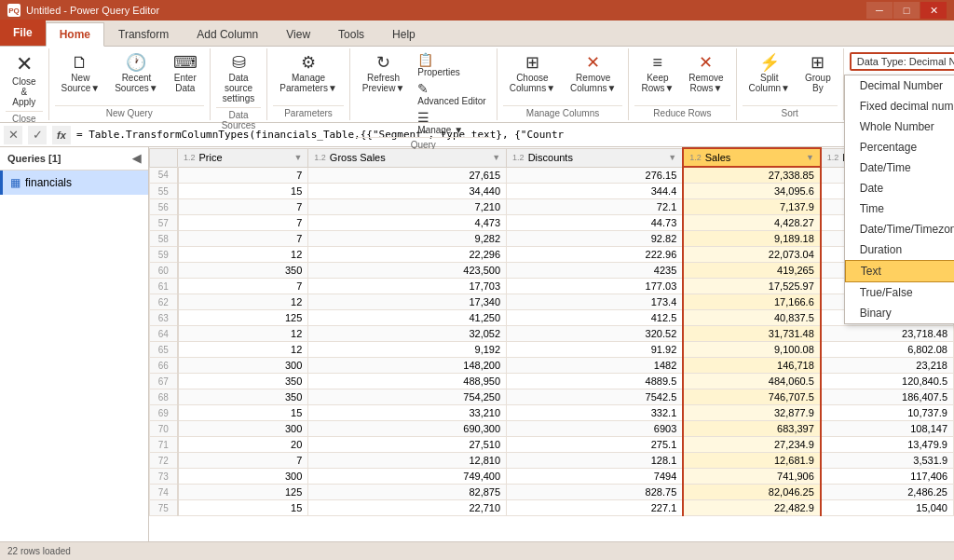 The width and height of the screenshot is (954, 560). What do you see at coordinates (243, 365) in the screenshot?
I see `cell-price: 300` at bounding box center [243, 365].